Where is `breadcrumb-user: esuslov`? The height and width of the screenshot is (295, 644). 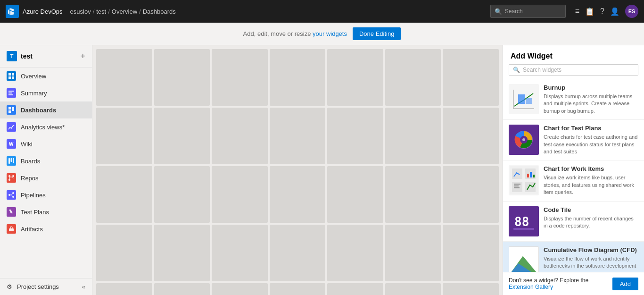 breadcrumb-user: esuslov is located at coordinates (81, 11).